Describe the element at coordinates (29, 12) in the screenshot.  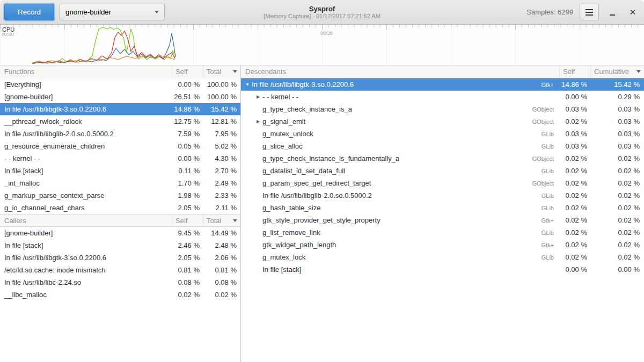
I see `record-button: Record` at that location.